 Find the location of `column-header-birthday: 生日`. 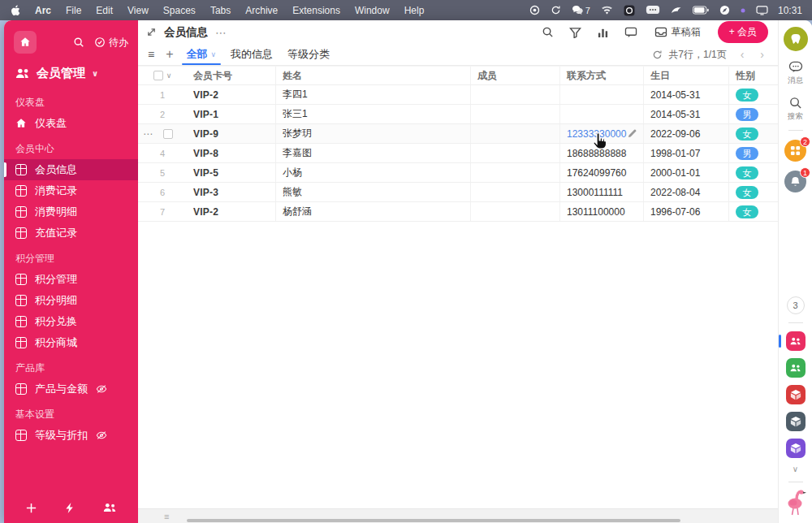

column-header-birthday: 生日 is located at coordinates (687, 76).